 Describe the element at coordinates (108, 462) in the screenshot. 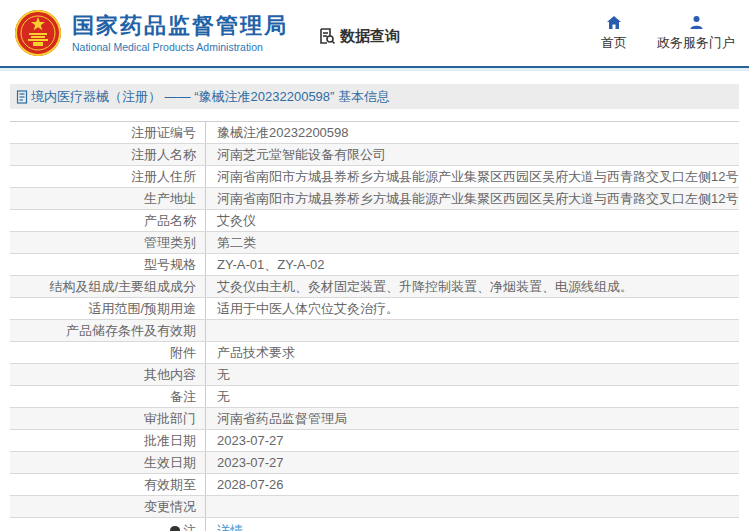

I see `row-label: 生效日期` at that location.